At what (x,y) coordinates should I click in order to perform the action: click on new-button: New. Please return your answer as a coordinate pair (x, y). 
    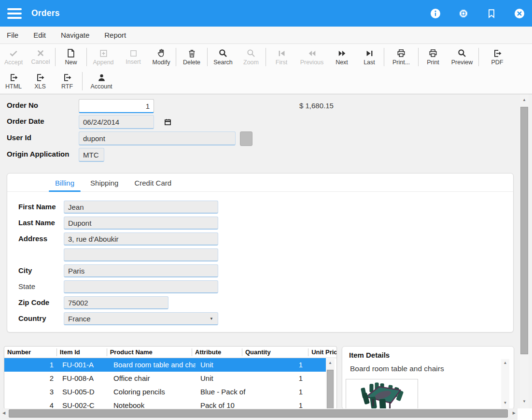
    Looking at the image, I should click on (71, 57).